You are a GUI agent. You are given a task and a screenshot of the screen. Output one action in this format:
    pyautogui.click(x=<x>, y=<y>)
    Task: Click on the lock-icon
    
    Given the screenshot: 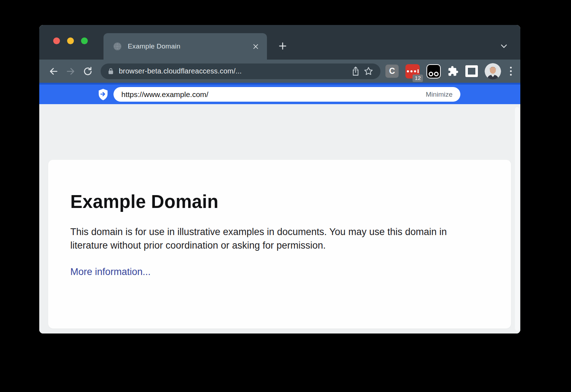 What is the action you would take?
    pyautogui.click(x=111, y=71)
    